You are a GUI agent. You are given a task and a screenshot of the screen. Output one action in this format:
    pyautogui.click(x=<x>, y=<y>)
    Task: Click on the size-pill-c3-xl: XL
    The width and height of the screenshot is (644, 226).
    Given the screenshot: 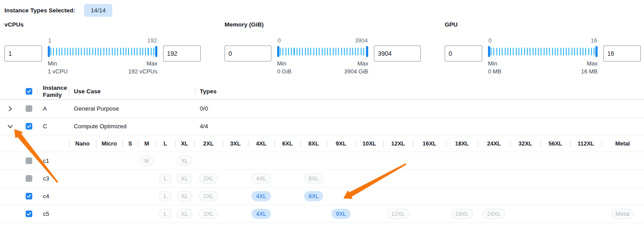 What is the action you would take?
    pyautogui.click(x=185, y=179)
    